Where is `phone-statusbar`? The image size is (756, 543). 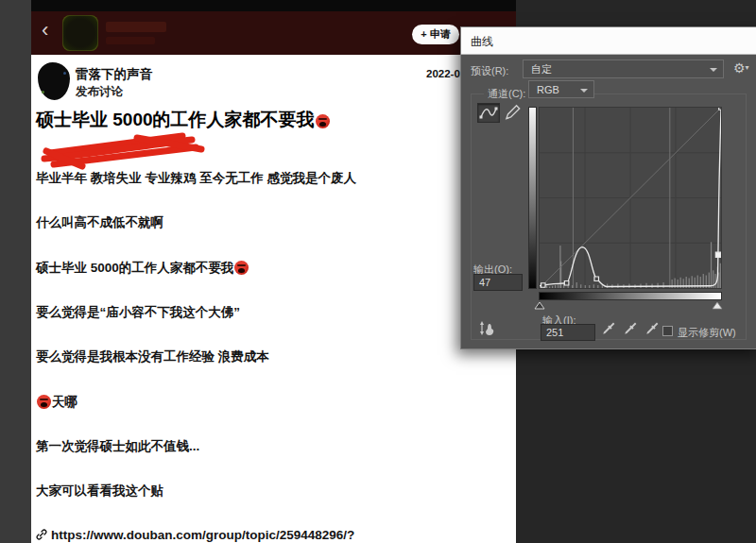
phone-statusbar is located at coordinates (274, 6).